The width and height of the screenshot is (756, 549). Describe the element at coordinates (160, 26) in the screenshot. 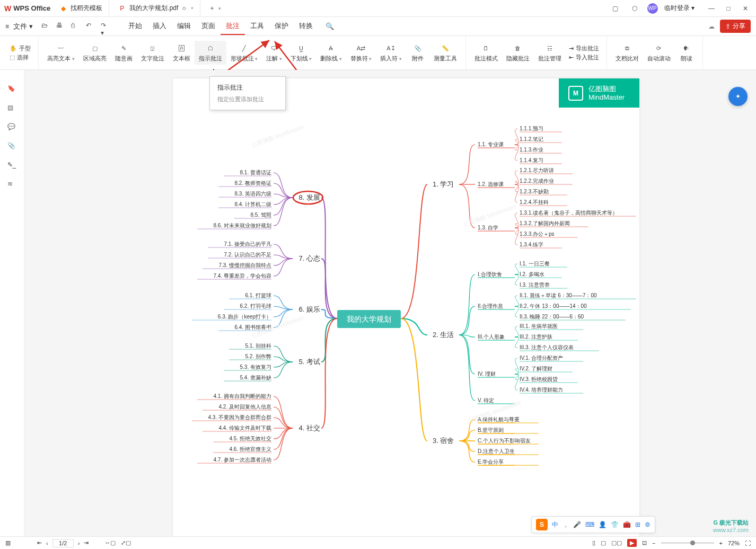

I see `menu-插入: 插入` at that location.